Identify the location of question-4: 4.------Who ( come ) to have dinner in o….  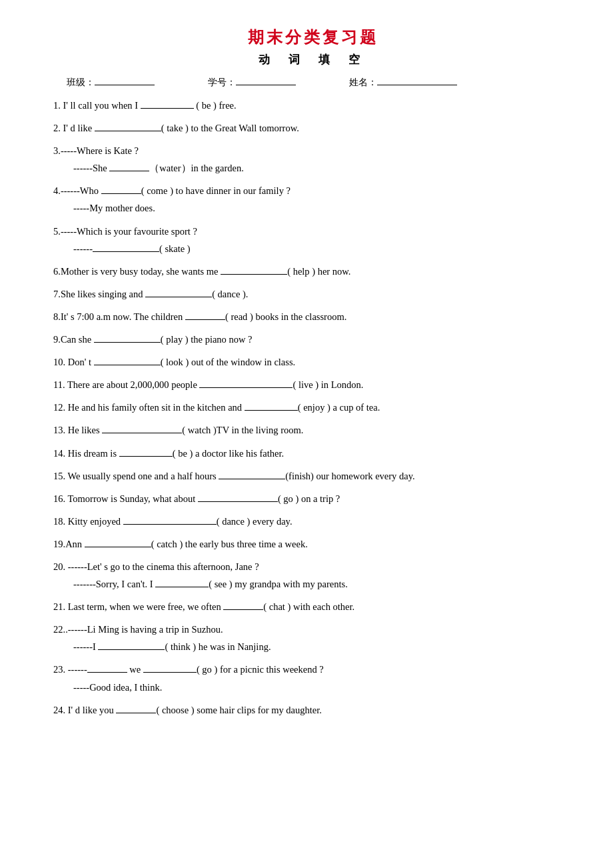
(313, 199).